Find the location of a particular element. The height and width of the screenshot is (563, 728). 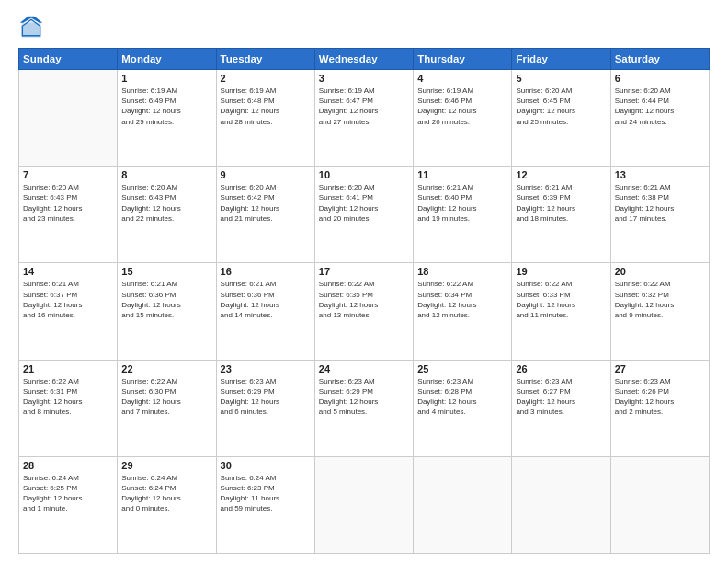

day-info: Sunrise: 6:20 AM Sunset: 6:44 PM Dayligh… is located at coordinates (660, 107).